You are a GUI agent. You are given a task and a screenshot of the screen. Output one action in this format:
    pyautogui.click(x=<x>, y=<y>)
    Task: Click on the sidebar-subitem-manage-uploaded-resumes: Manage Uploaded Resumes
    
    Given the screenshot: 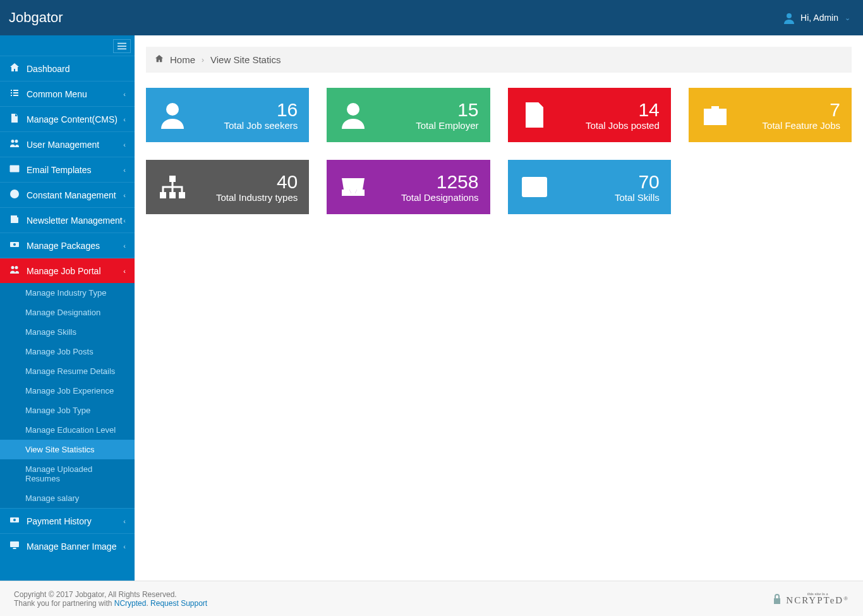 What is the action you would take?
    pyautogui.click(x=67, y=474)
    